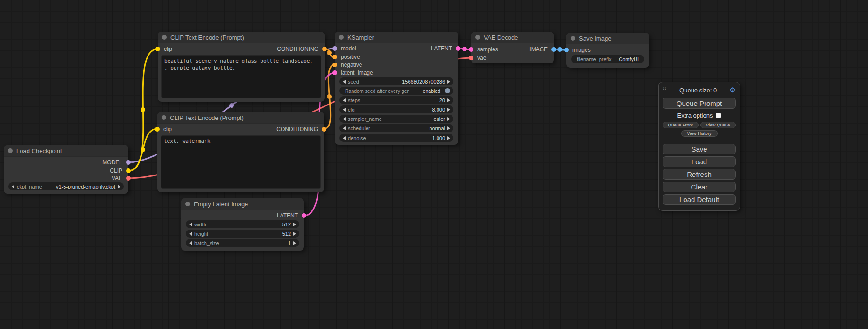  I want to click on node-clip-text-encode-positive: CLIP Text Encode (Prompt) clip CONDITION…, so click(241, 67).